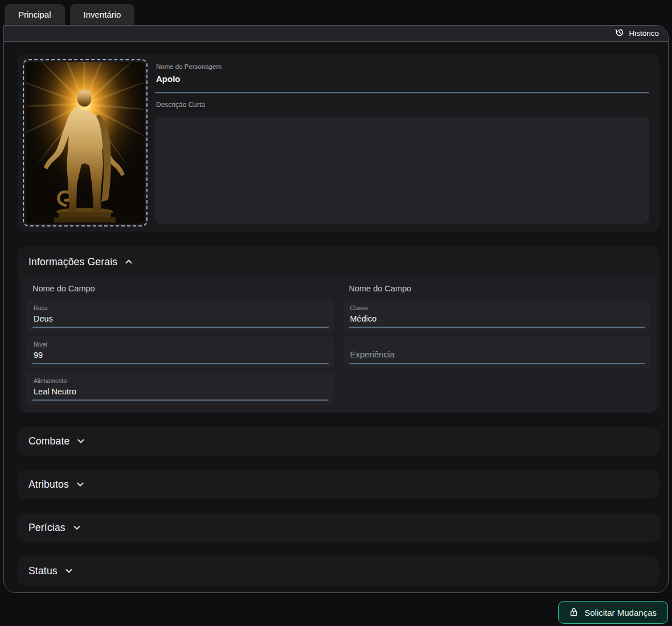 The height and width of the screenshot is (626, 672). I want to click on general-left-column: Nome do Campo Raça Deus Nível 99 Alinham…, so click(181, 346).